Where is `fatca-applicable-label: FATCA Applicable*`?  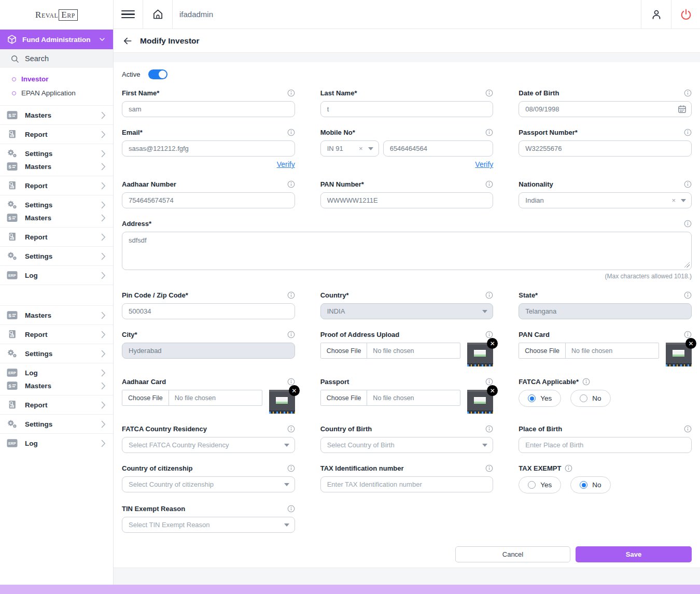
fatca-applicable-label: FATCA Applicable* is located at coordinates (549, 381).